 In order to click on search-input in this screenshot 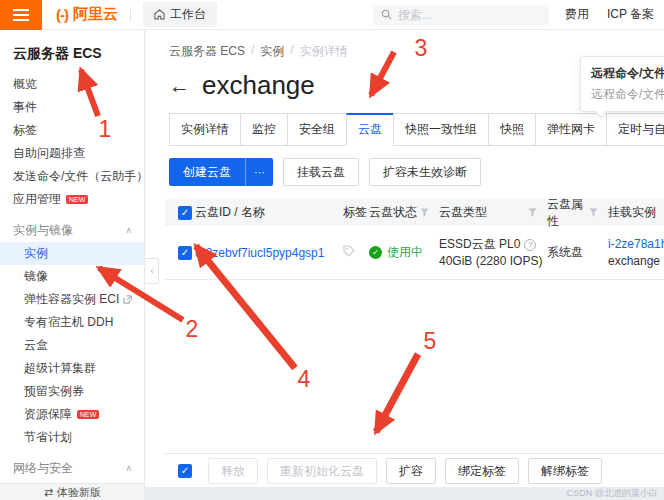, I will do `click(458, 15)`.